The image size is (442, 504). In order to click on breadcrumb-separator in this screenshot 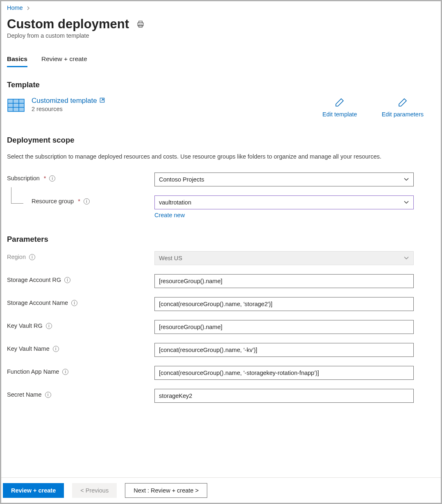, I will do `click(29, 8)`.